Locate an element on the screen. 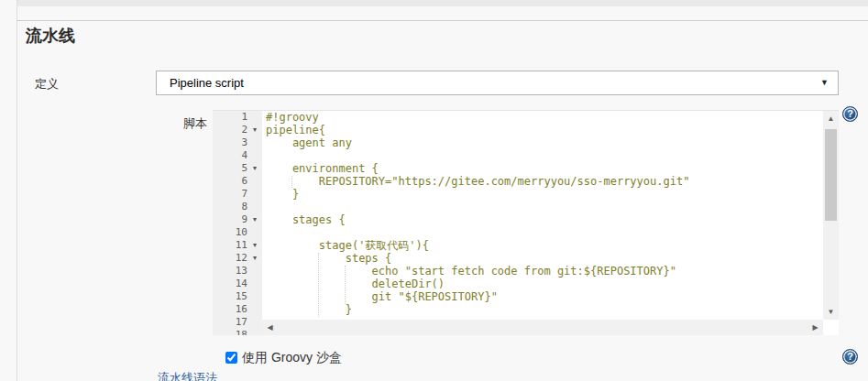 The height and width of the screenshot is (381, 868). definition-dropdown: Pipeline script ▼ is located at coordinates (497, 82).